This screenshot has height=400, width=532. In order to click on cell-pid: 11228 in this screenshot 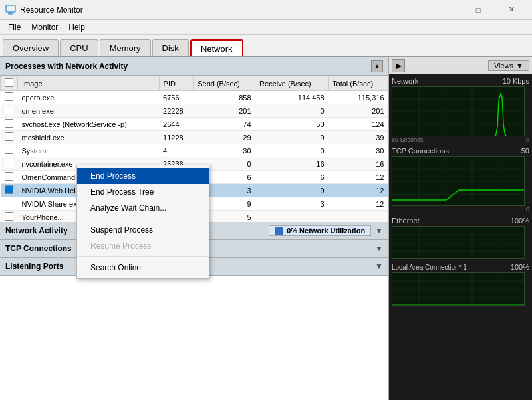, I will do `click(176, 138)`.